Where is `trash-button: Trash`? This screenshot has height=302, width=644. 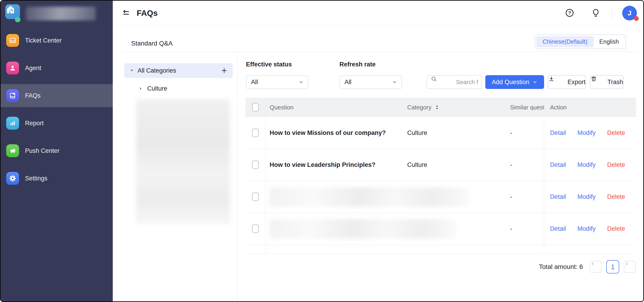
trash-button: Trash is located at coordinates (607, 82).